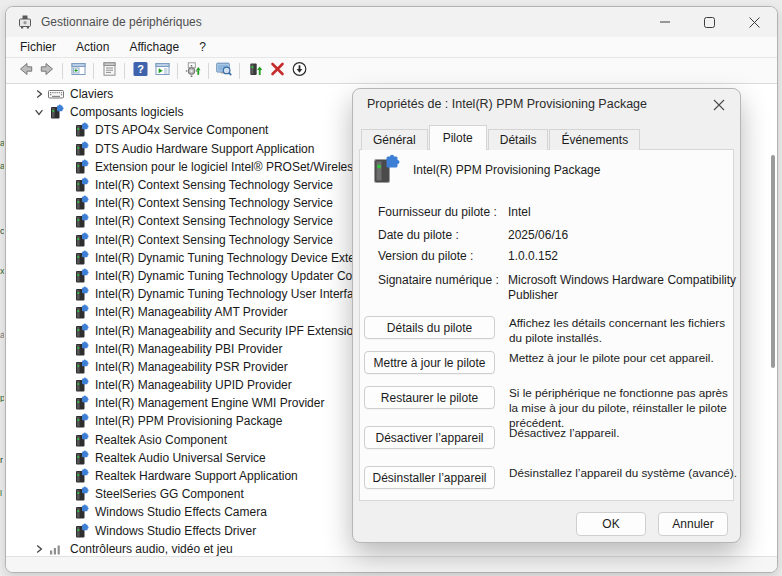  What do you see at coordinates (25, 22) in the screenshot?
I see `device-manager-app-icon` at bounding box center [25, 22].